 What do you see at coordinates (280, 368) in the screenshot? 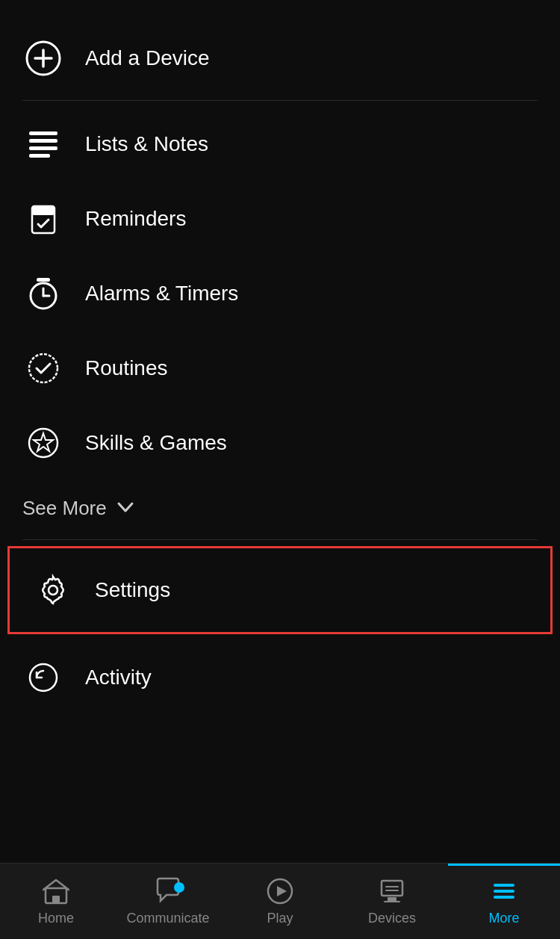
I see `menu-item-routines: Routines` at bounding box center [280, 368].